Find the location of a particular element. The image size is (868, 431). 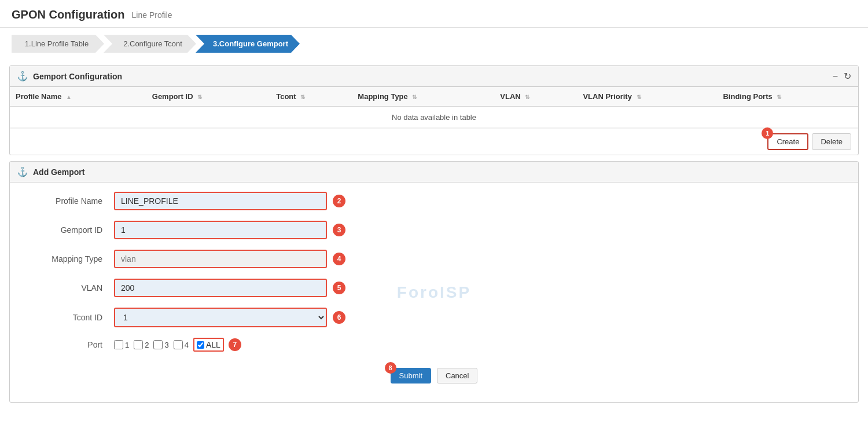

sort-icon-vlan: ⇅ is located at coordinates (527, 97).